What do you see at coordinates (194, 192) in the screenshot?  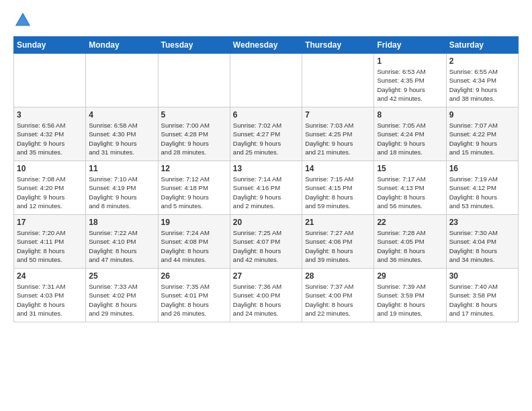 I see `day-info: Sunrise: 7:12 AM Sunset: 4:18 PM Dayligh…` at bounding box center [194, 192].